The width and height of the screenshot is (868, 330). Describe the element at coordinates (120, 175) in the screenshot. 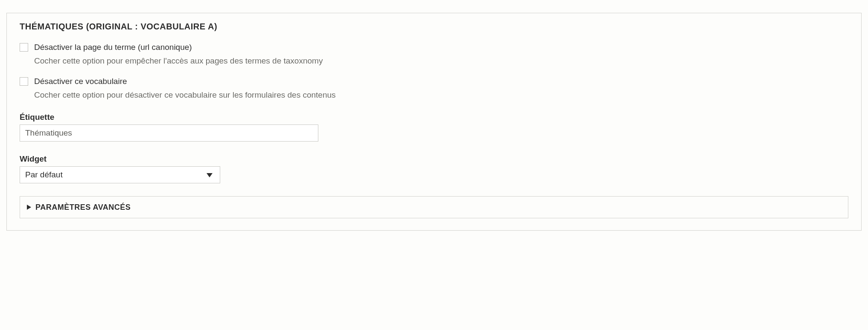

I see `widget-select: Par défaut` at that location.